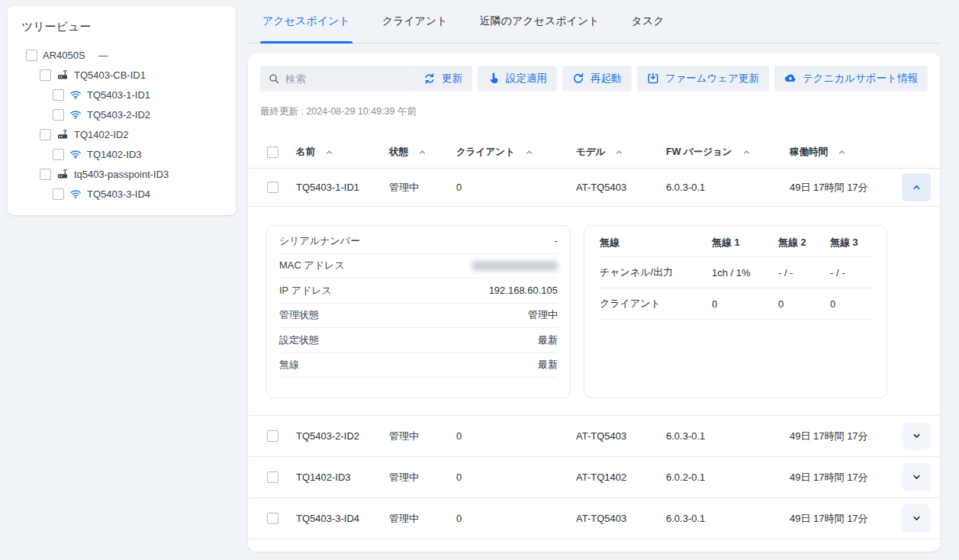  Describe the element at coordinates (515, 266) in the screenshot. I see `masked-value` at that location.